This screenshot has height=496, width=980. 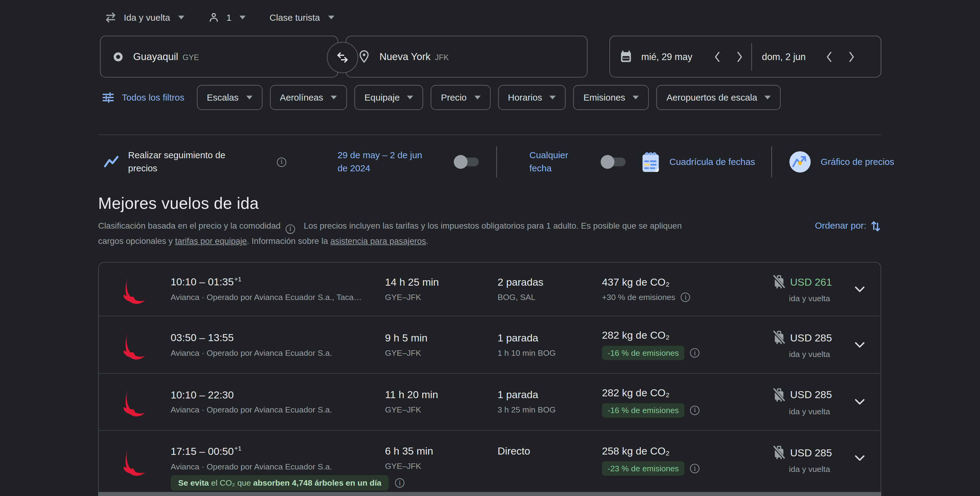 I want to click on filter-chip-price: Precio, so click(x=461, y=97).